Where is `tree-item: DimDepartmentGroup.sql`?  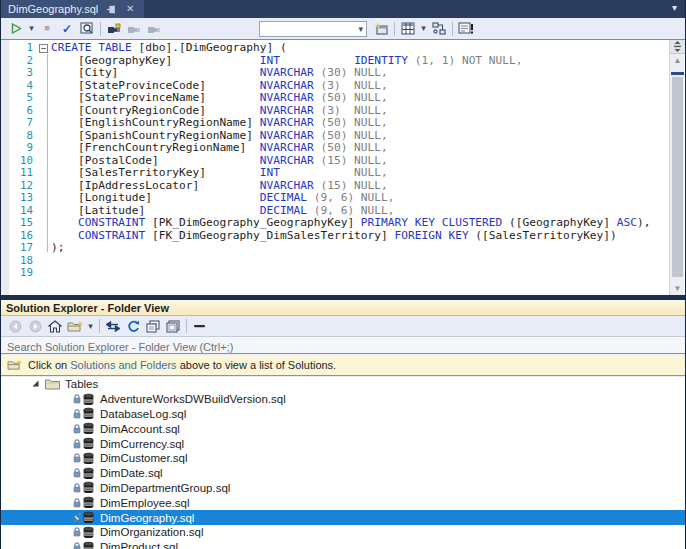
tree-item: DimDepartmentGroup.sql is located at coordinates (343, 488).